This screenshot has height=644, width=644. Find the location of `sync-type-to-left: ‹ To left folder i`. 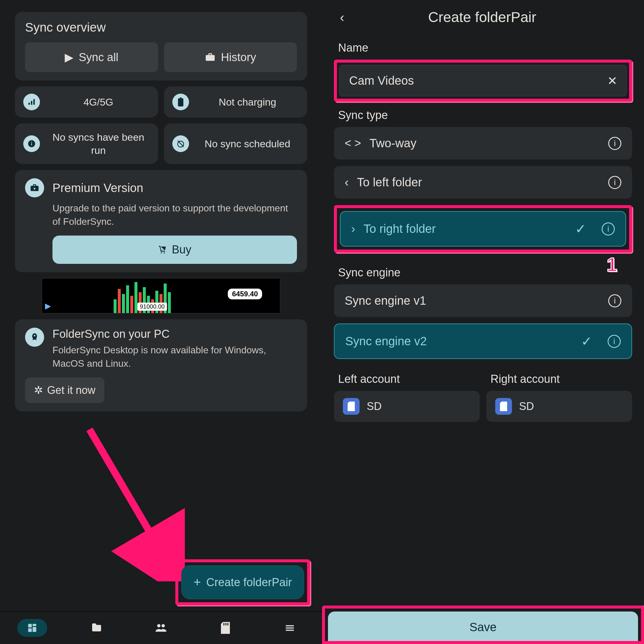

sync-type-to-left: ‹ To left folder i is located at coordinates (483, 182).